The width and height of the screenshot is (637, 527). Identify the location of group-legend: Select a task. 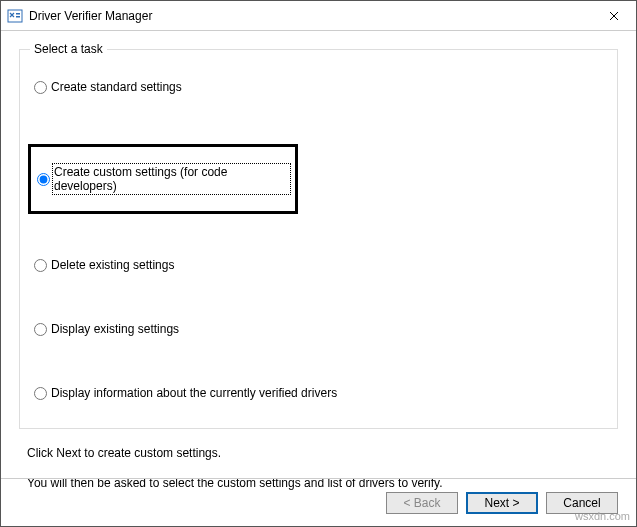
(68, 49).